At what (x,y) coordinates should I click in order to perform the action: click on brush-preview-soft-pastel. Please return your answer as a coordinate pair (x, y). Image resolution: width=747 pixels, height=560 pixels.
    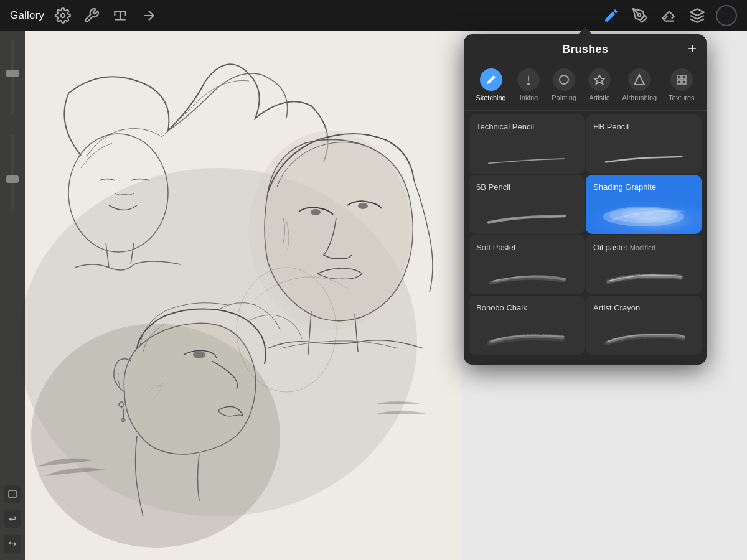
    Looking at the image, I should click on (527, 279).